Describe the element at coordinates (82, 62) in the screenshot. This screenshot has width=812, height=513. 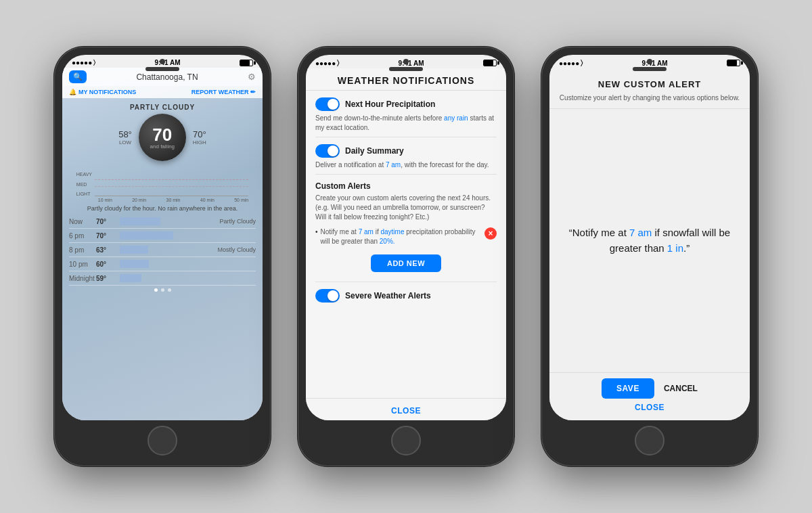
I see `signal-dots: ●●●●●` at that location.